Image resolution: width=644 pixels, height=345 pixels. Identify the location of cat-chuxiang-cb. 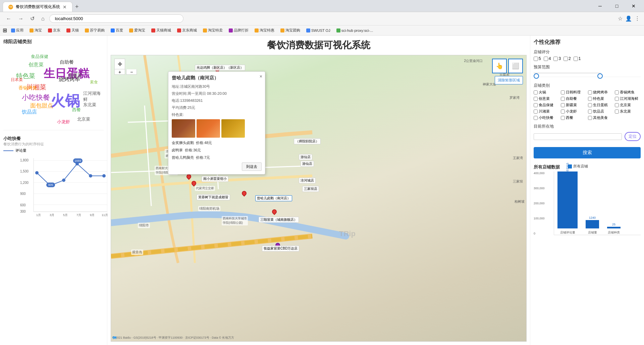
(536, 112).